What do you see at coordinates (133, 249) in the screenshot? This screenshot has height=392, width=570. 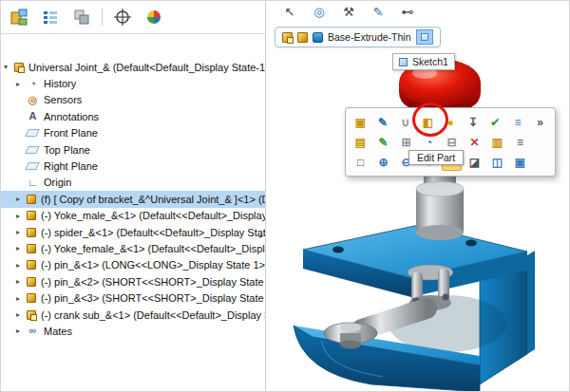 I see `tree-item-yoke-female: ▸ (-) Yoke_female_&<1> (Default<<Default…` at bounding box center [133, 249].